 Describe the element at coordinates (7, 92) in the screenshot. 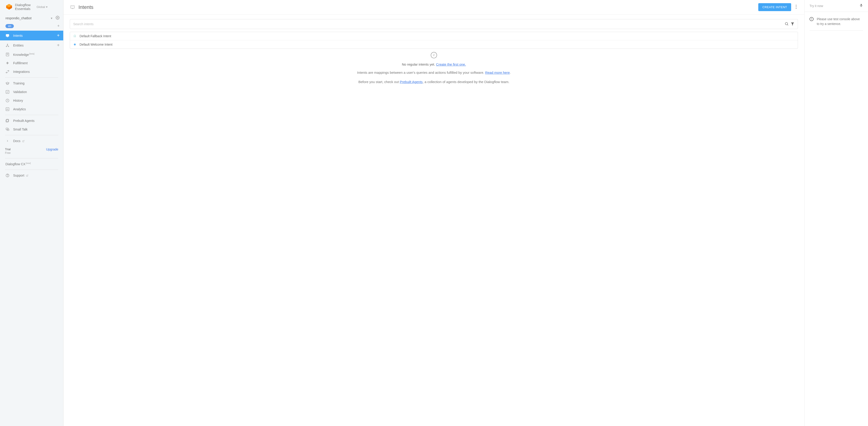

I see `validation-icon` at that location.